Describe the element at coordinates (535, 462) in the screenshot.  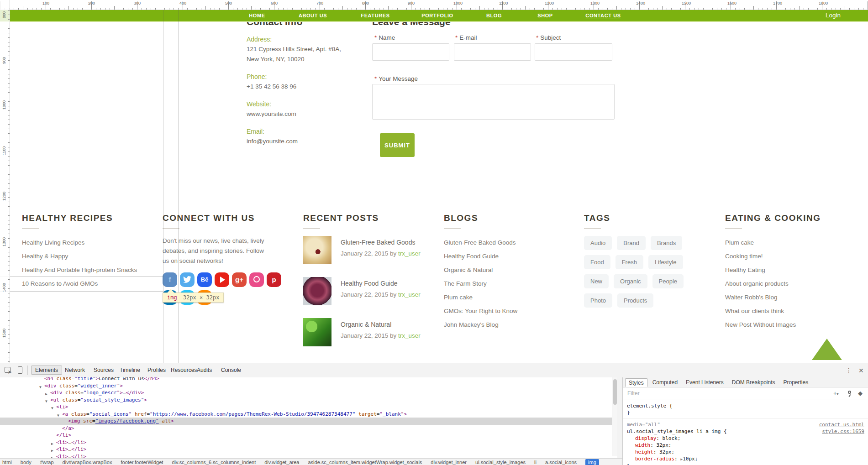
I see `breadcrumb-item-li: li` at that location.